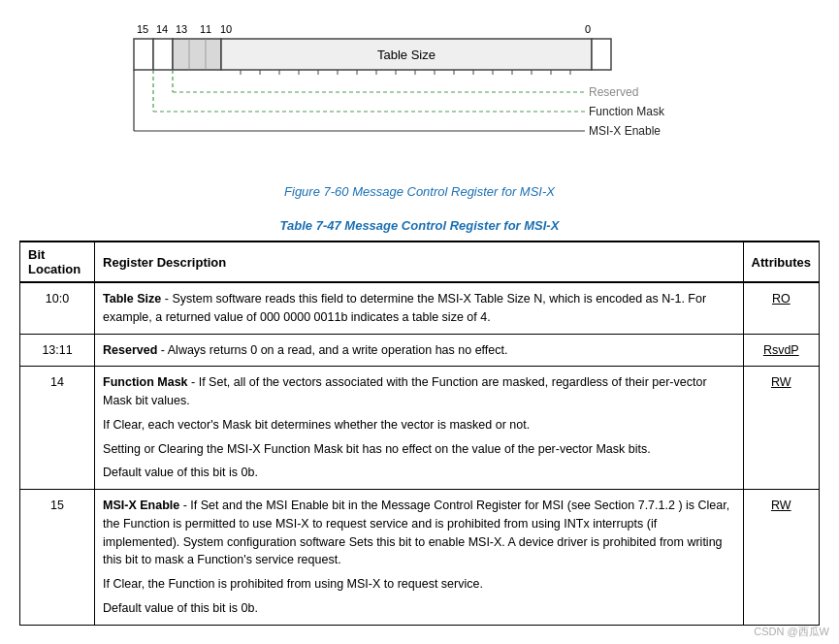  Describe the element at coordinates (58, 558) in the screenshot. I see `bit-location: 15` at that location.